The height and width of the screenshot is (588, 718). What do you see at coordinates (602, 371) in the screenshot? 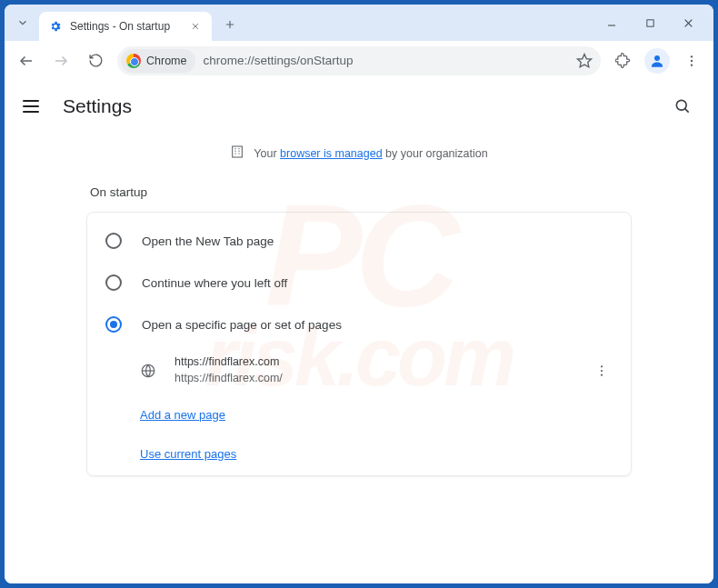
I see `entry-more-icon` at bounding box center [602, 371].